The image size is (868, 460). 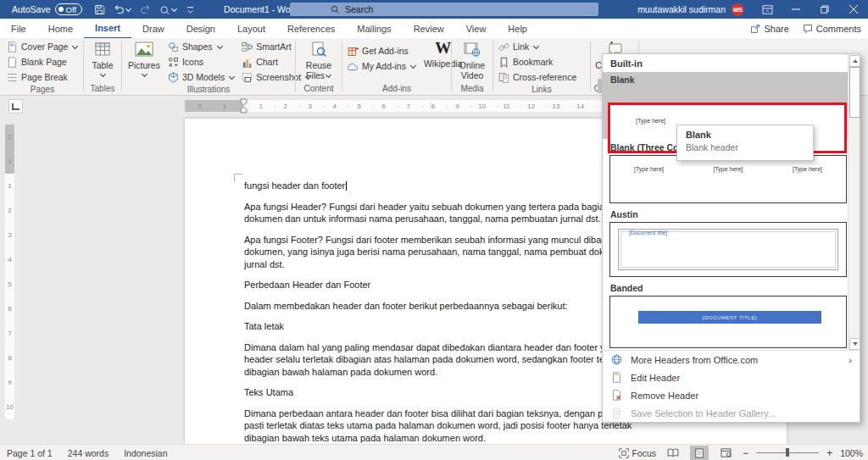 I want to click on focus-icon, so click(x=624, y=453).